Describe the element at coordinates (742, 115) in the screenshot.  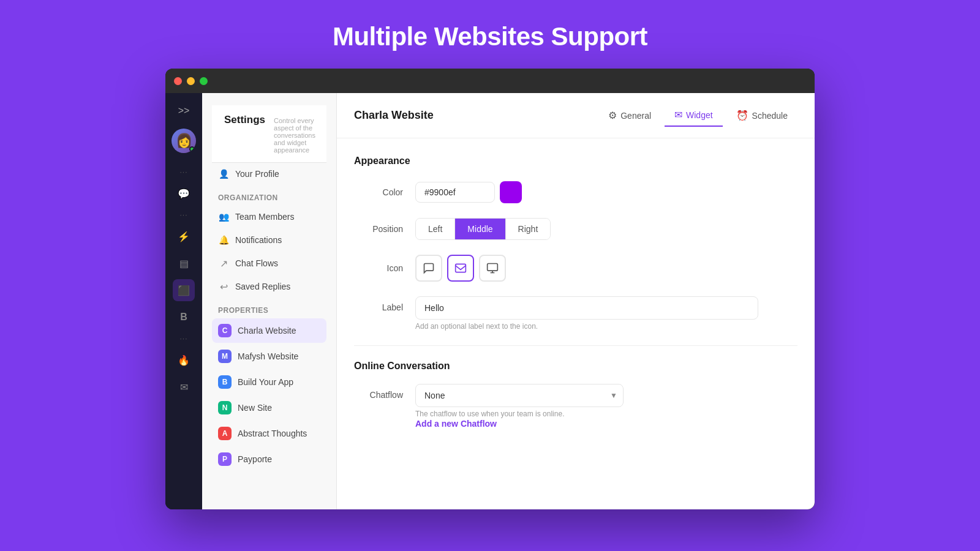
I see `schedule-tab-icon: ⏰` at that location.